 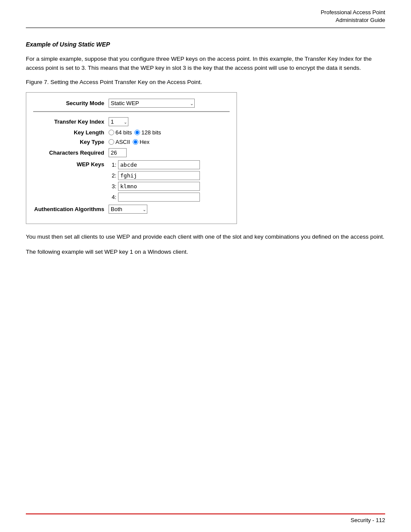 I want to click on paragraph3: The following example will set WEP key 1…, so click(x=206, y=252).